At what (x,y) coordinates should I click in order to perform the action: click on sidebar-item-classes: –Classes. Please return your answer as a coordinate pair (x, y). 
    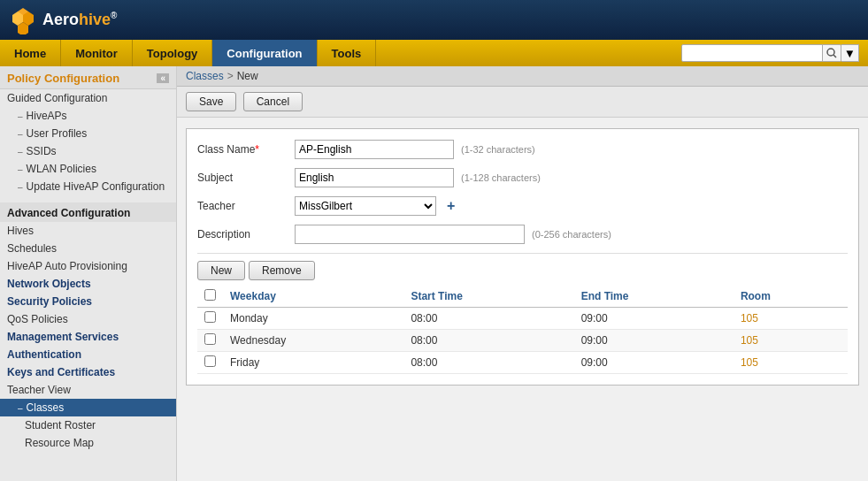
    Looking at the image, I should click on (88, 408).